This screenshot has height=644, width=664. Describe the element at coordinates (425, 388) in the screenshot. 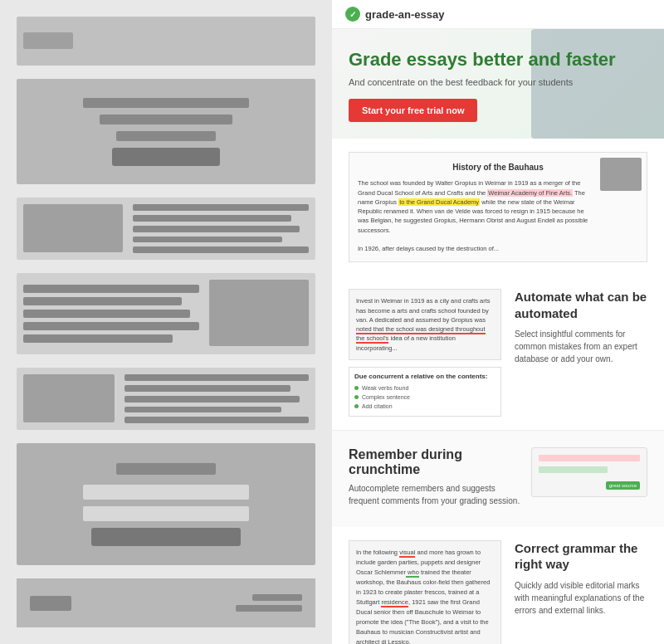

I see `automate-item-1: Weak verbs found` at that location.